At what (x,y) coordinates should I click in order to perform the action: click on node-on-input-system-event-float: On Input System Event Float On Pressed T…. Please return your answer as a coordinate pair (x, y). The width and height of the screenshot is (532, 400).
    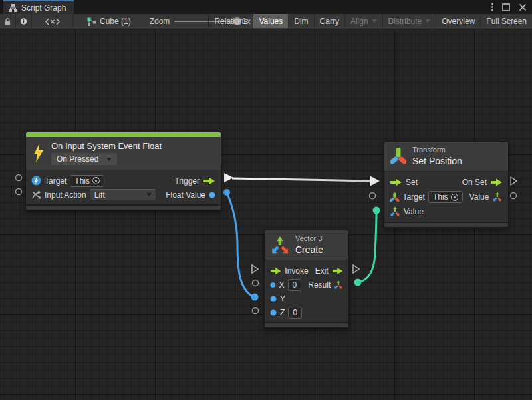
    Looking at the image, I should click on (124, 171).